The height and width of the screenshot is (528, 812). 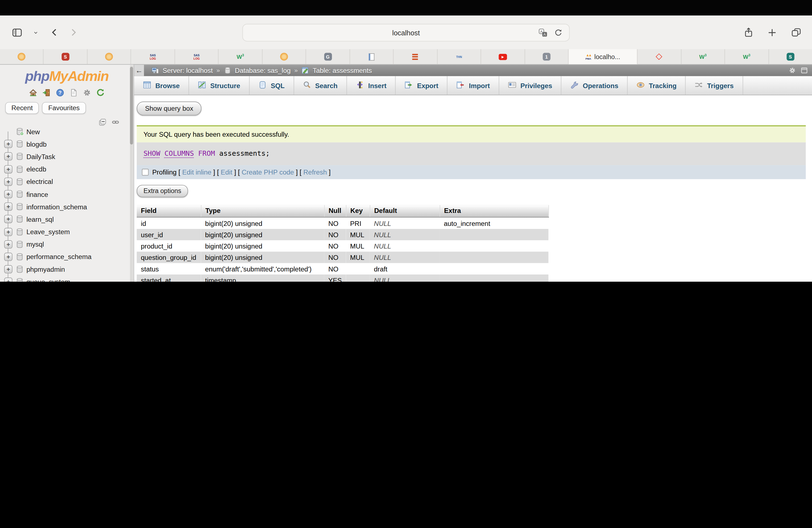 I want to click on tab-recent: Recent, so click(x=22, y=108).